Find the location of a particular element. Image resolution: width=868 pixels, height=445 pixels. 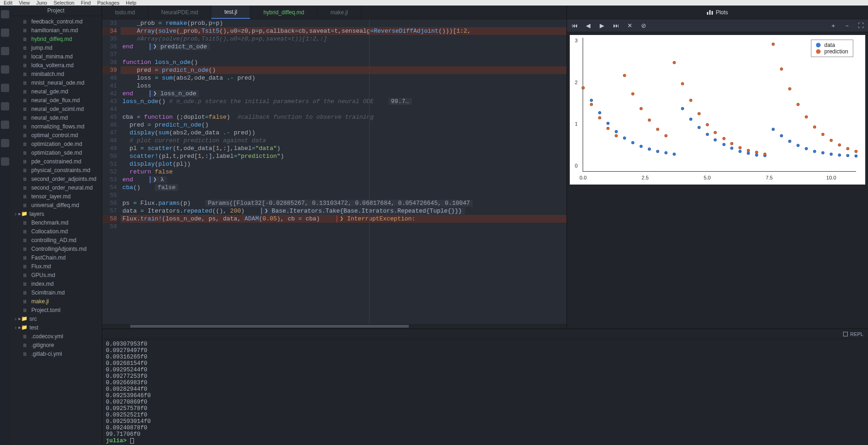

file-item: 🗎neural_ode_sciml.md is located at coordinates (56, 109).